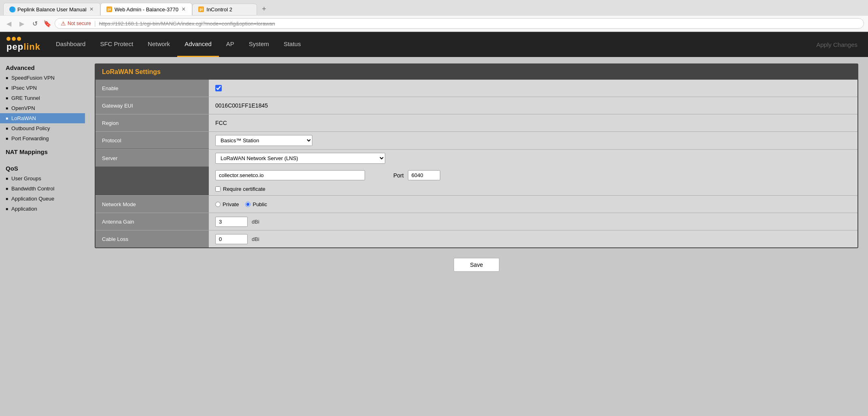 The height and width of the screenshot is (416, 868). Describe the element at coordinates (26, 179) in the screenshot. I see `sidebar-label-usergroups: User Groups` at that location.